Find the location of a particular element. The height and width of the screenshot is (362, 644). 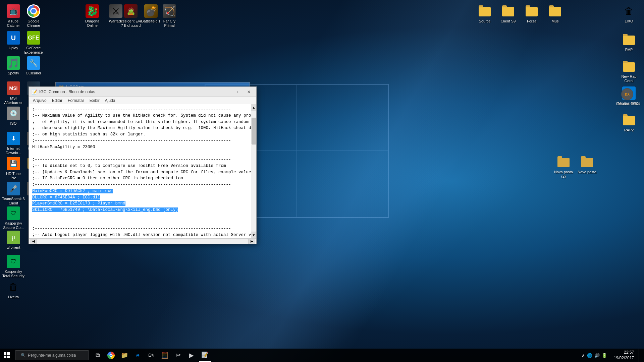

taskbar-search: 🔍 Pergunte-me alguma coisa is located at coordinates (52, 355).